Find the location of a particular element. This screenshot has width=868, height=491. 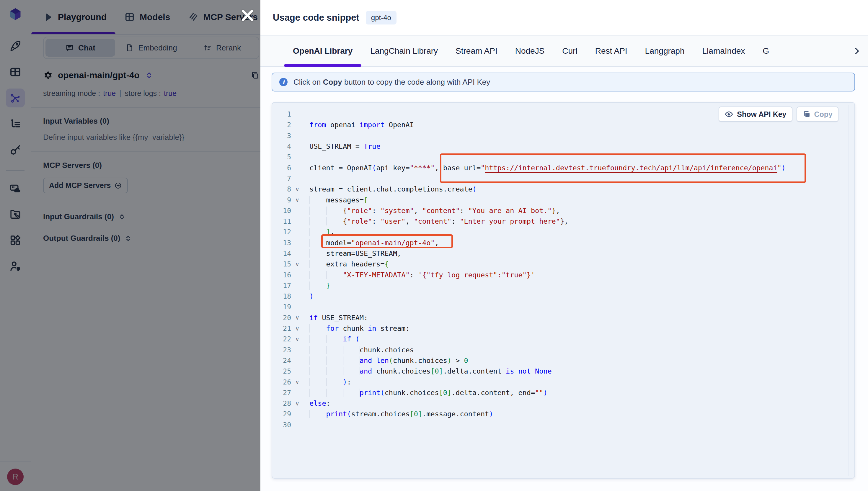

code-text: stream=USE_STREAM, is located at coordinates (352, 254).